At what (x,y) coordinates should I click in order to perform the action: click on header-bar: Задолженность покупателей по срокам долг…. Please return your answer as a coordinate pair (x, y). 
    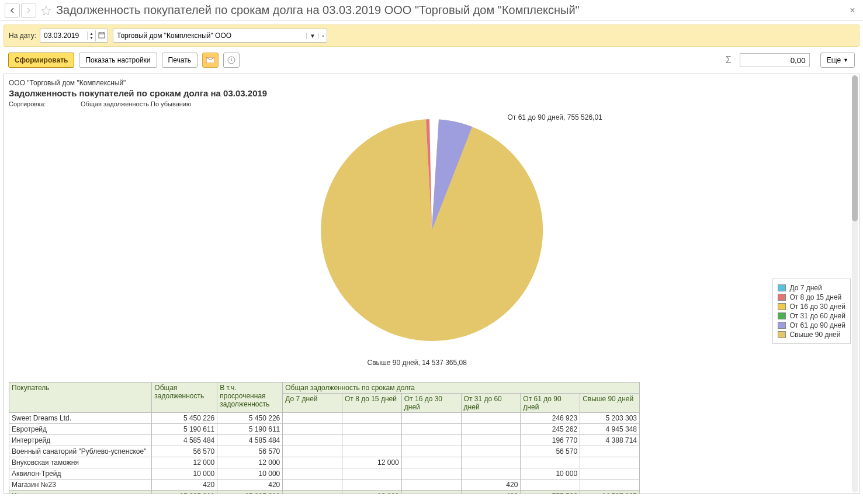
    Looking at the image, I should click on (431, 11).